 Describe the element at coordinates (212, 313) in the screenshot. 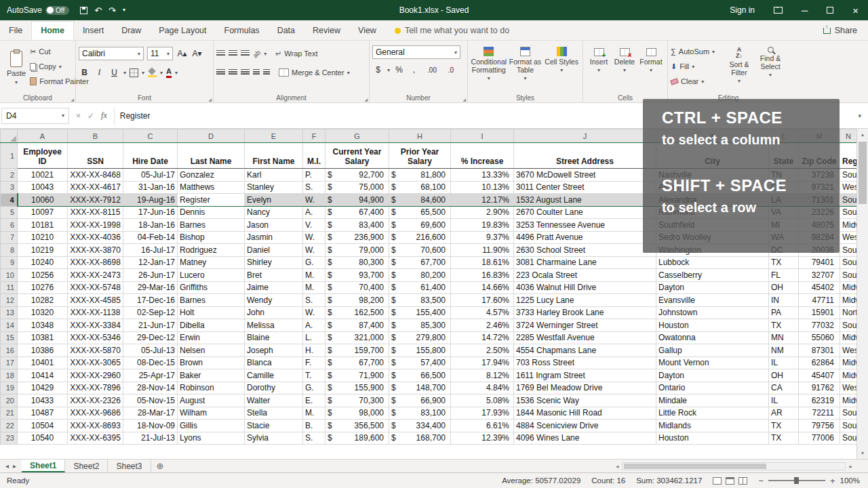

I see `cell-D13: Holt` at that location.